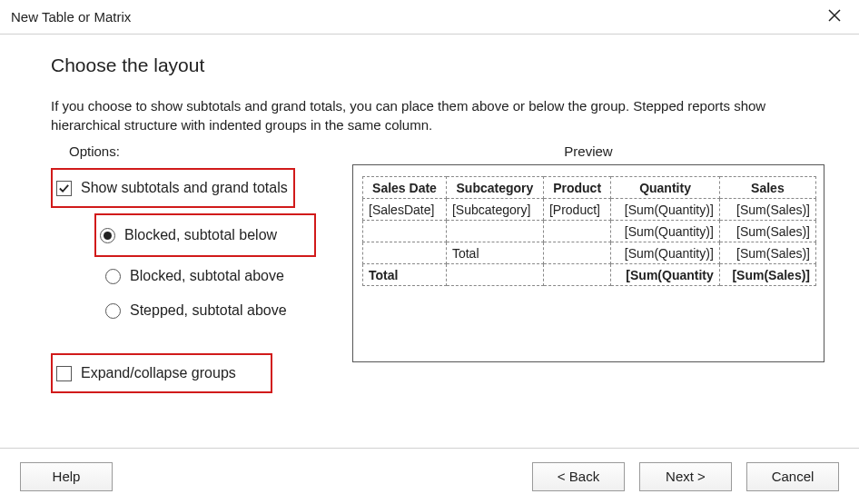  Describe the element at coordinates (158, 373) in the screenshot. I see `expand-collapse-label: Expand/collapse groups` at that location.